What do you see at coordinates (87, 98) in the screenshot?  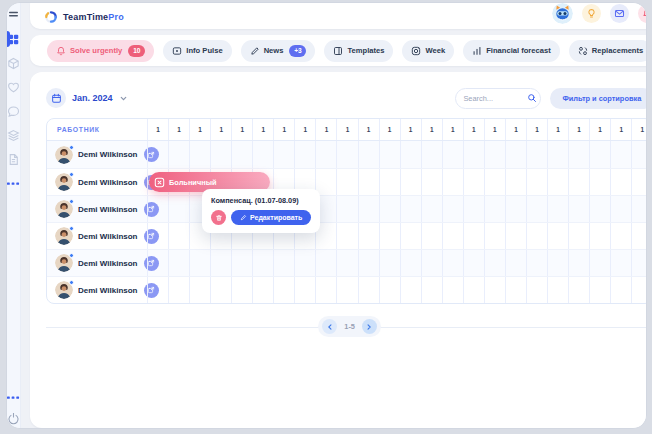 I see `month-picker: Jan. 2024` at bounding box center [87, 98].